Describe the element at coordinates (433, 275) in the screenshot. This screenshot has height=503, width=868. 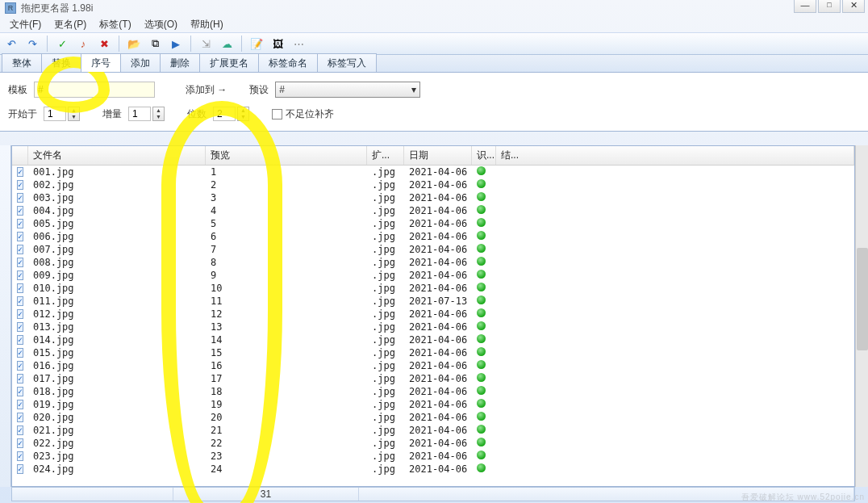
I see `table-row: ✓009.jpg9.jpg2021-04-06` at that location.